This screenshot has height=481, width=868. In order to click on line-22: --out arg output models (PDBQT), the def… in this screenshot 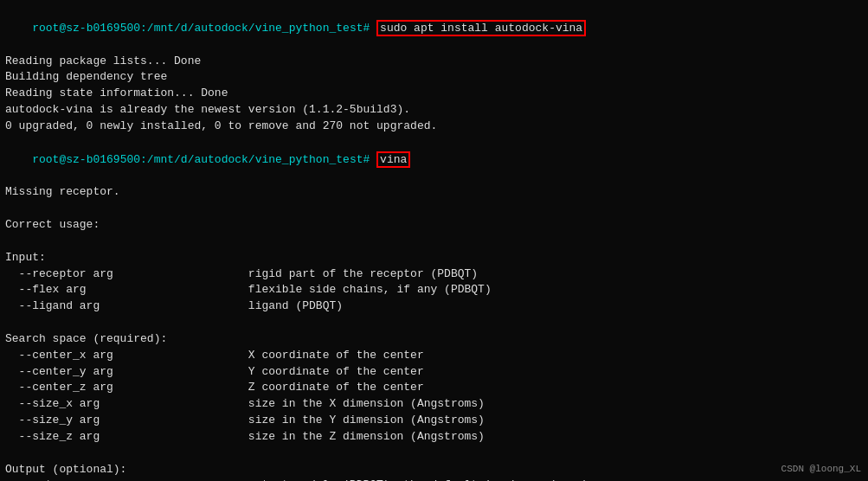, I will do `click(434, 479)`.